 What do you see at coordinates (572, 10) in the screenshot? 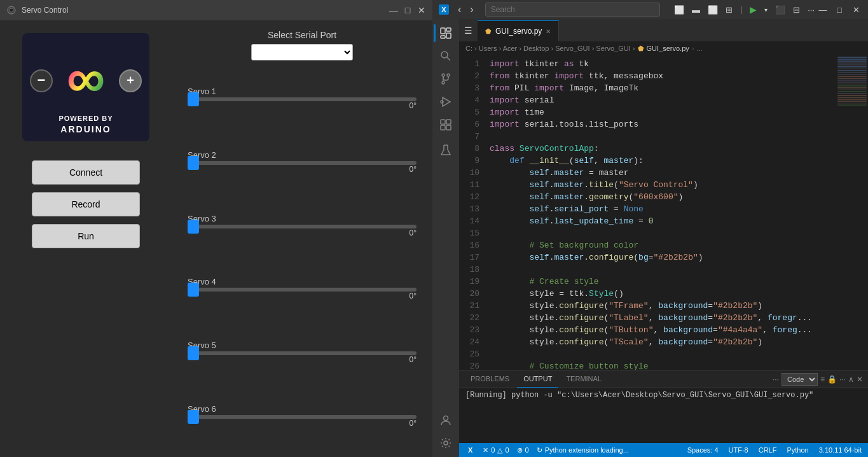
I see `vscode-search-input` at bounding box center [572, 10].